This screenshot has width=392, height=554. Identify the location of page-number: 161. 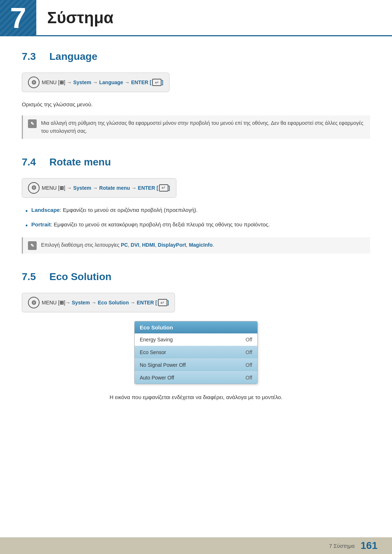
(369, 546).